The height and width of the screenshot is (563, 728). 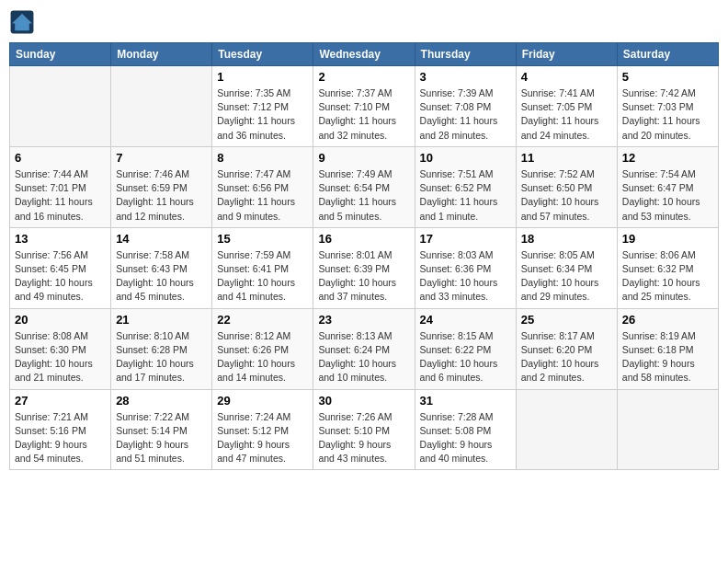 I want to click on calendar-cell: 16Sunrise: 8:01 AMSunset: 6:39 PMDayligh…, so click(x=364, y=268).